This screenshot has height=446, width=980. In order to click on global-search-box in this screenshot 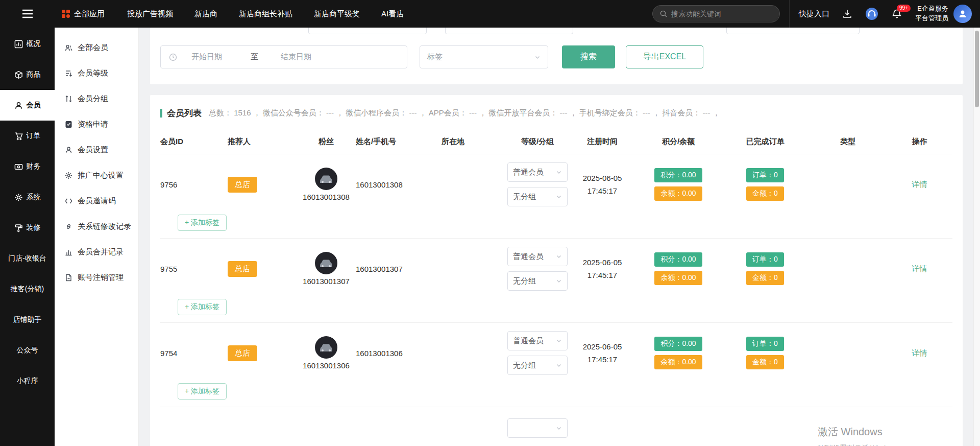, I will do `click(716, 14)`.